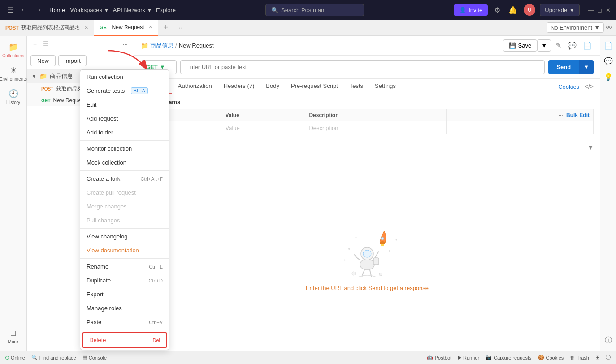  Describe the element at coordinates (47, 28) in the screenshot. I see `tab-post-request: POST 获取商品列表根据商品名 ✕` at that location.